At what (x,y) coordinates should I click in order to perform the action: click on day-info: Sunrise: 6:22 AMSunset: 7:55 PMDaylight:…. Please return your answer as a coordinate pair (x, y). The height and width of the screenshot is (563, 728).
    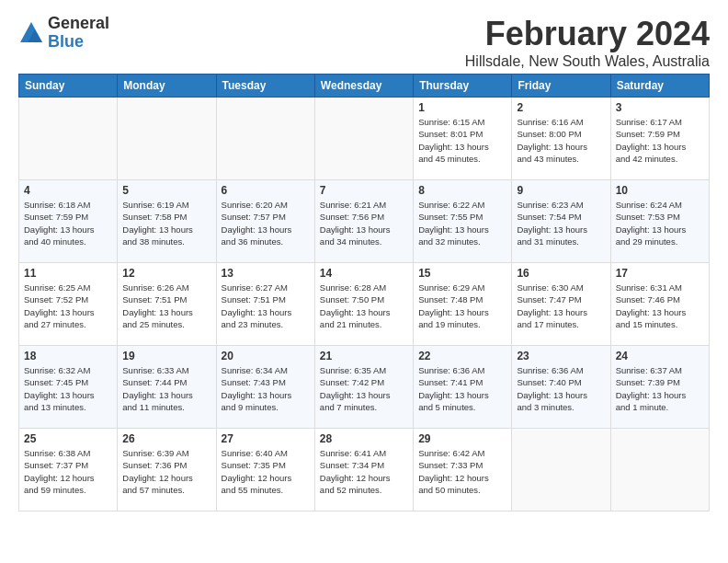
    Looking at the image, I should click on (462, 223).